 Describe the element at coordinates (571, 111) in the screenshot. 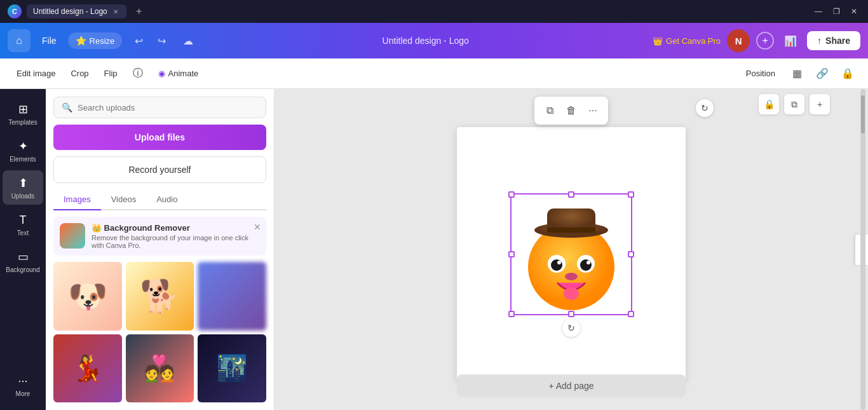

I see `element-toolbar: ⧉ 🗑 ···` at that location.